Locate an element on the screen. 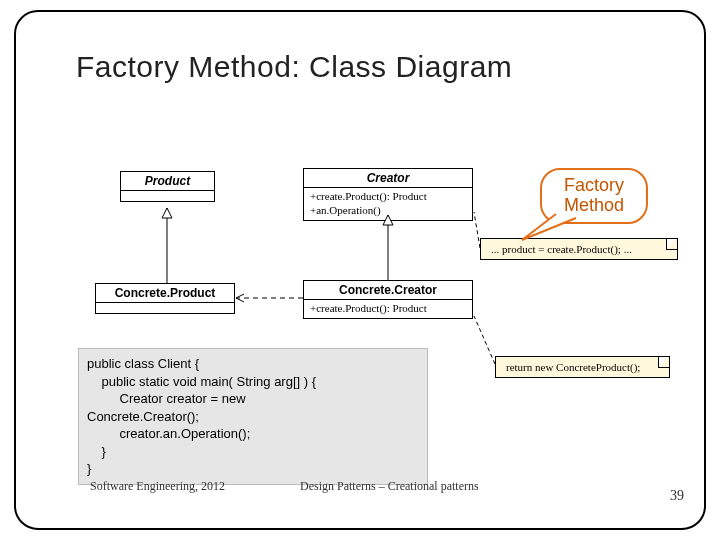 This screenshot has height=540, width=720. uml-concrete-product: Concrete.Product is located at coordinates (165, 298).